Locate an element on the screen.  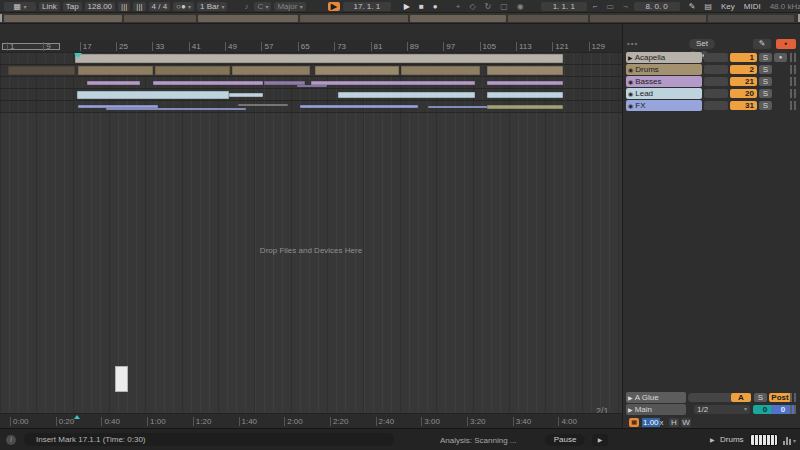
overdub-button: + is located at coordinates (458, 6).